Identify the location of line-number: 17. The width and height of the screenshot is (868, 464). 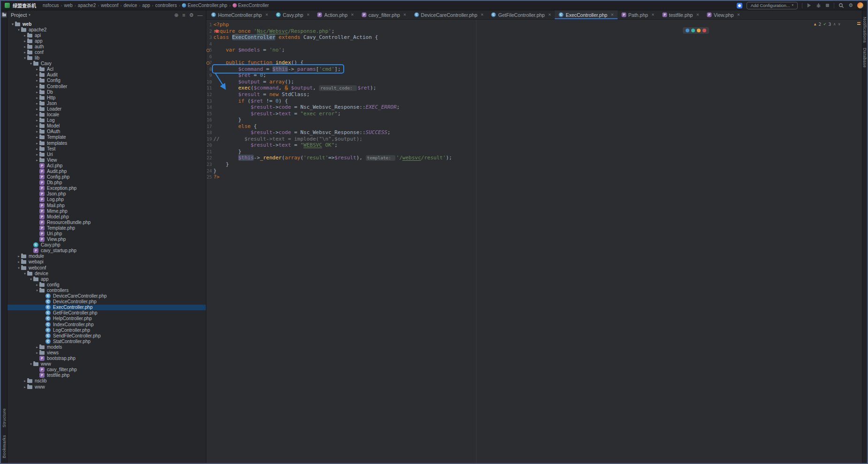
(209, 127).